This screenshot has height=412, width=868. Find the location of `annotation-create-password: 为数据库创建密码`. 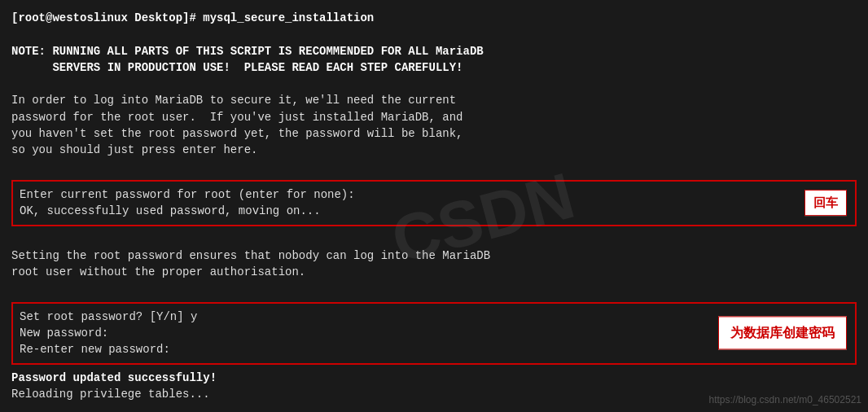

annotation-create-password: 为数据库创建密码 is located at coordinates (783, 334).